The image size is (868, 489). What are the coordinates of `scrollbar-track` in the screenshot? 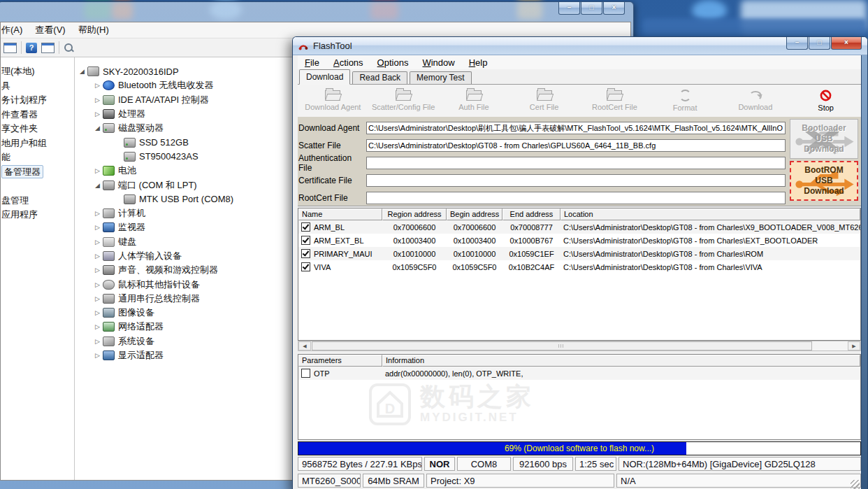 It's located at (579, 346).